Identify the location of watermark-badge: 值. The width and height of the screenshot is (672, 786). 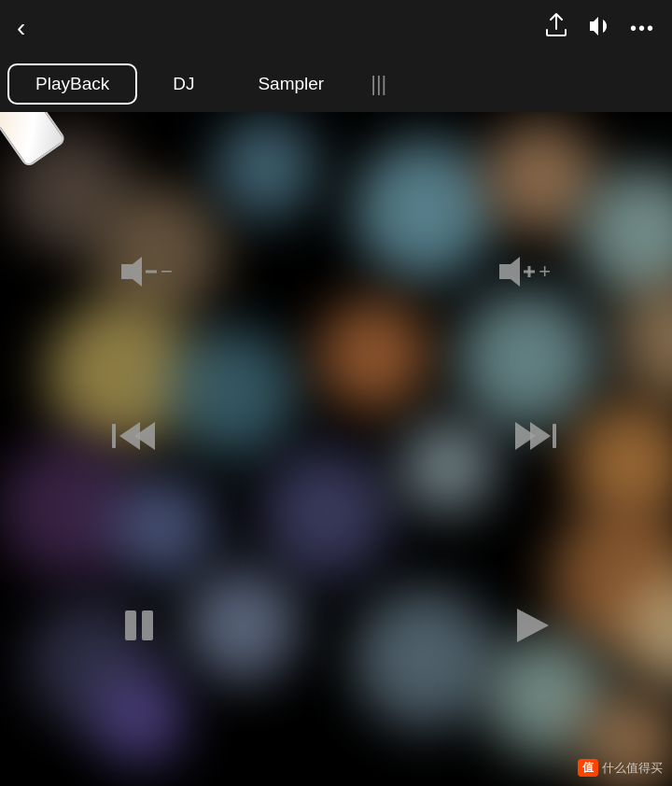
(588, 767).